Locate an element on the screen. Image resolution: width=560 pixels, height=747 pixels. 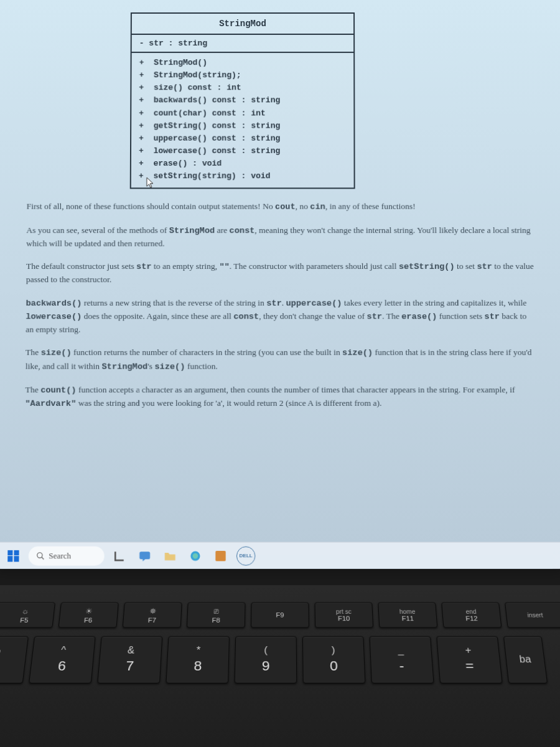
taskbar-search: Search is located at coordinates (67, 555).